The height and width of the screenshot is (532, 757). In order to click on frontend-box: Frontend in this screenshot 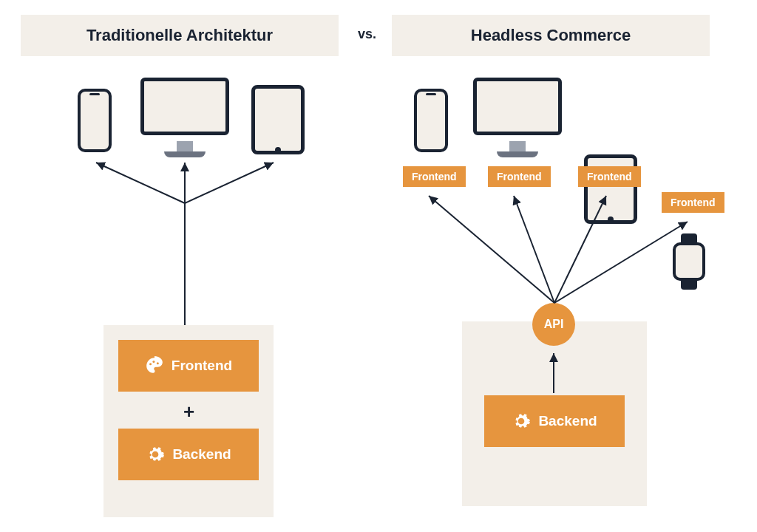, I will do `click(189, 366)`.